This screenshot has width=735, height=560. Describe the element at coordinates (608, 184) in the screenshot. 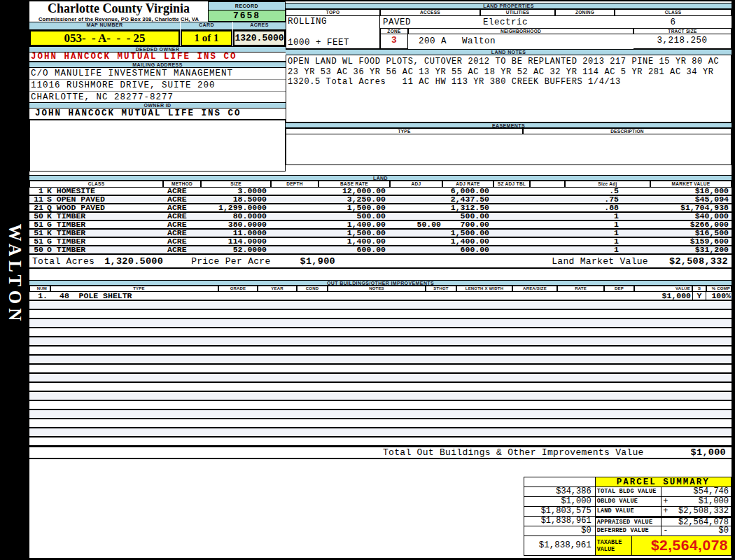

I see `land-col-size-adj: Size Adj` at that location.